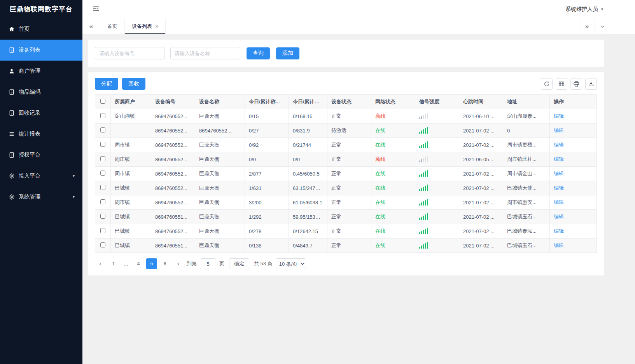 This screenshot has height=364, width=635. Describe the element at coordinates (205, 53) in the screenshot. I see `device-name-input` at that location.